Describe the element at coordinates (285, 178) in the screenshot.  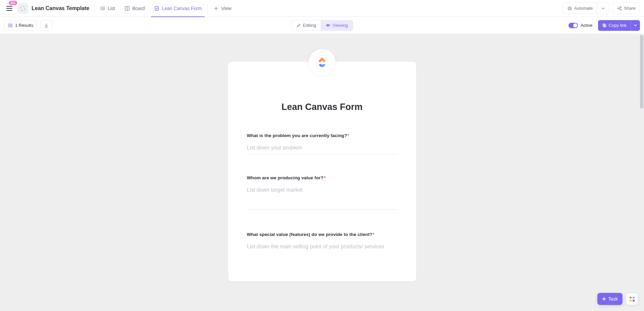
I see `label-text: Whom are we producing value for?` at that location.